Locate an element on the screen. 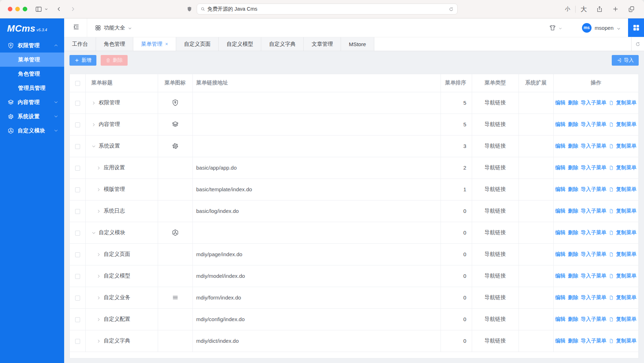 This screenshot has width=644, height=363. delete-button: 删除 is located at coordinates (114, 60).